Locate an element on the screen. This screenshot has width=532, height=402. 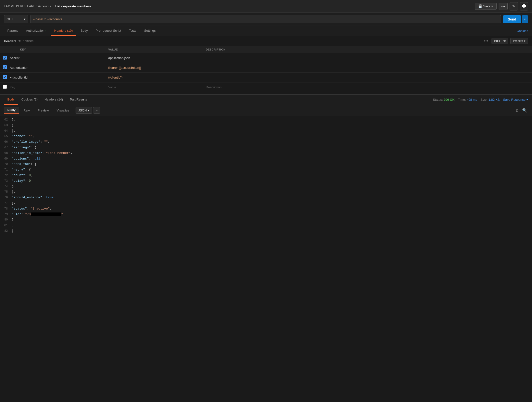
breadcrumb-api: FAX.PLUS REST API is located at coordinates (19, 6).